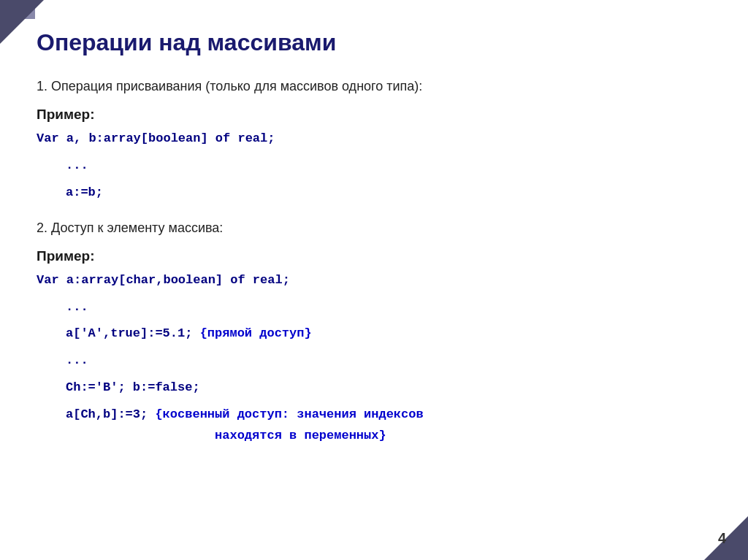 The image size is (748, 560). What do you see at coordinates (374, 280) in the screenshot?
I see `section-2-code-line-1: Var a:array[char,boolean] of real;` at bounding box center [374, 280].